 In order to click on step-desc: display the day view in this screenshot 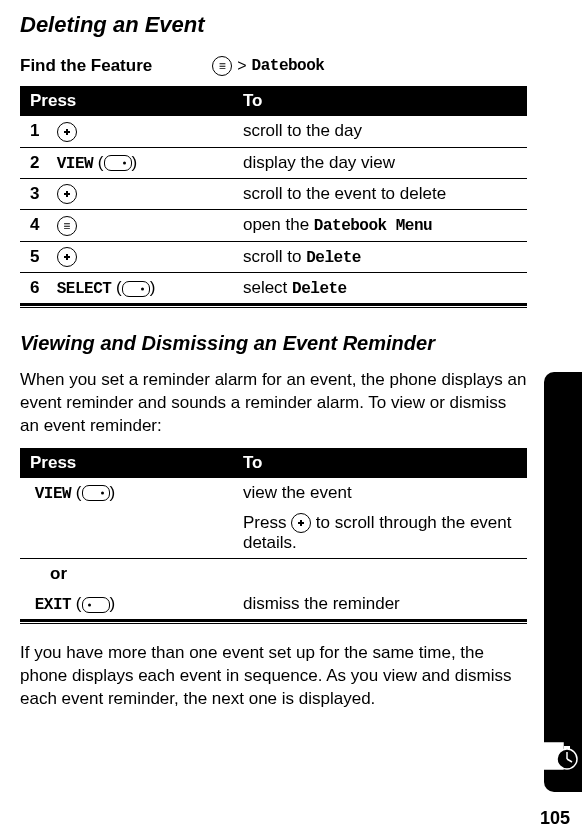, I will do `click(380, 162)`.